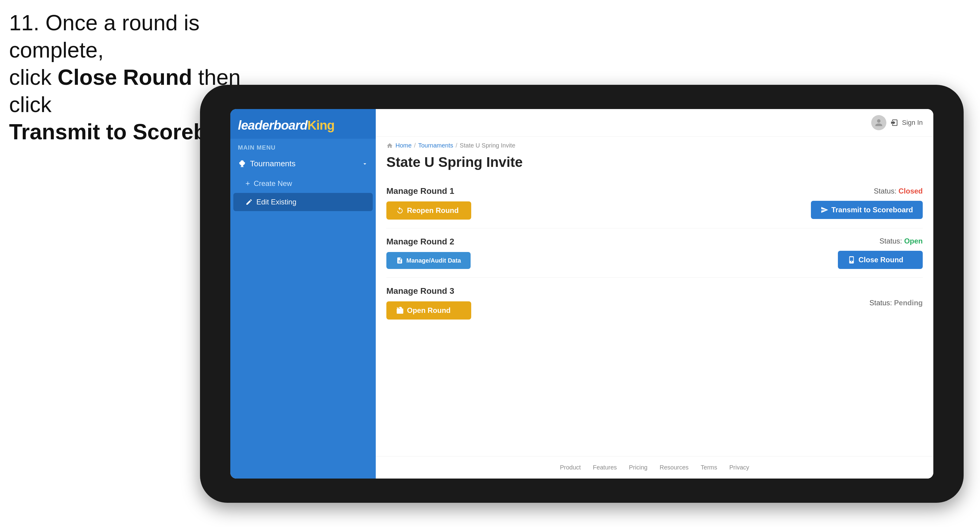 The height and width of the screenshot is (527, 980). Describe the element at coordinates (303, 294) in the screenshot. I see `sidebar: leaderboardKing MAIN MENU Tournaments` at that location.